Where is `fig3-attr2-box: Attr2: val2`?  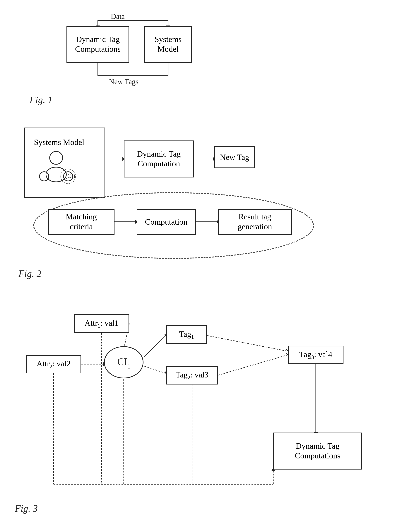
fig3-attr2-box: Attr2: val2 is located at coordinates (53, 364).